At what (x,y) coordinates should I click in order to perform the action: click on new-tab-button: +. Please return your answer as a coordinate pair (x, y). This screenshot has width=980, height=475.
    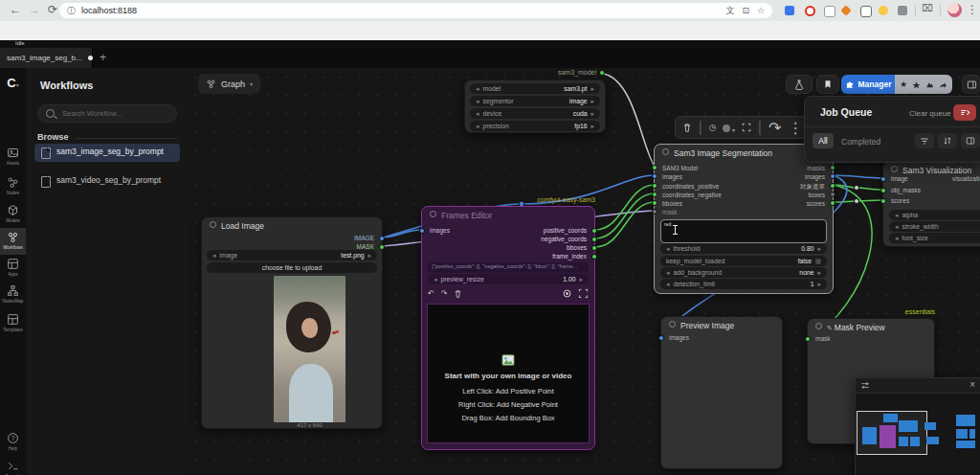
    Looking at the image, I should click on (103, 57).